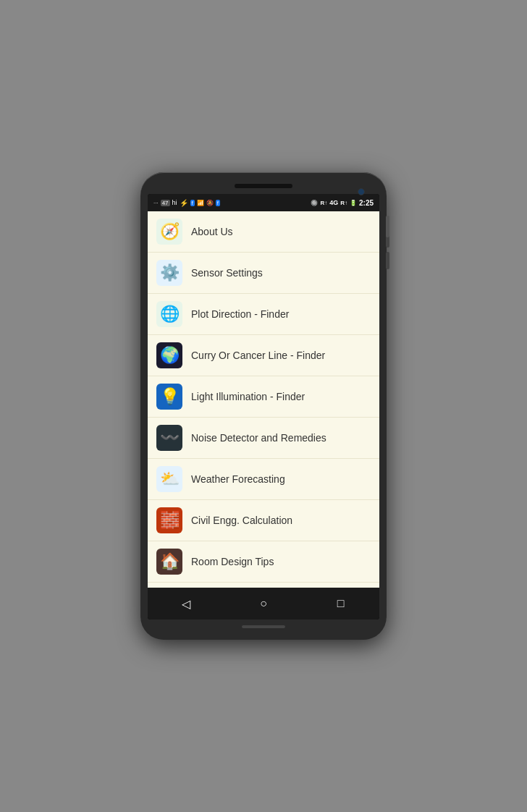 Image resolution: width=527 pixels, height=812 pixels. What do you see at coordinates (388, 227) in the screenshot?
I see `power-button` at bounding box center [388, 227].